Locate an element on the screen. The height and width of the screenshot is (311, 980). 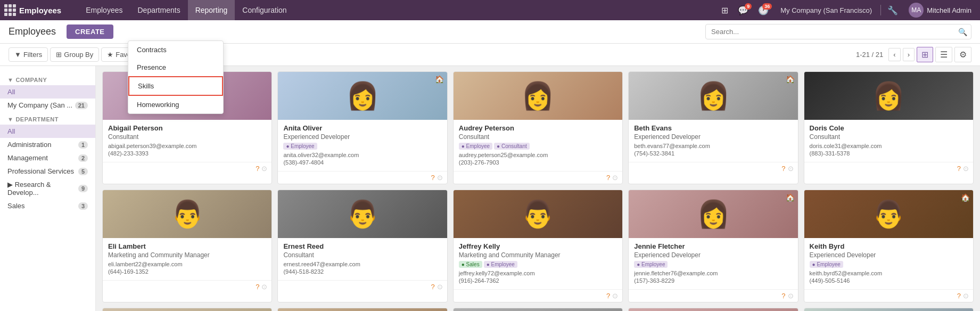
settings-view-button: ⚙ is located at coordinates (963, 54).